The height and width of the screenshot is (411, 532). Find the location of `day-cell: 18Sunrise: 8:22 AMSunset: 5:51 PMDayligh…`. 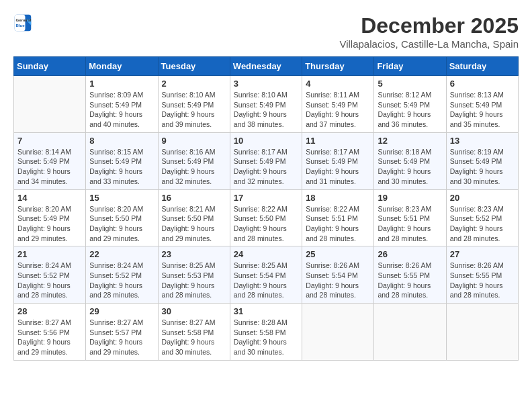

day-cell: 18Sunrise: 8:22 AMSunset: 5:51 PMDayligh… is located at coordinates (339, 218).